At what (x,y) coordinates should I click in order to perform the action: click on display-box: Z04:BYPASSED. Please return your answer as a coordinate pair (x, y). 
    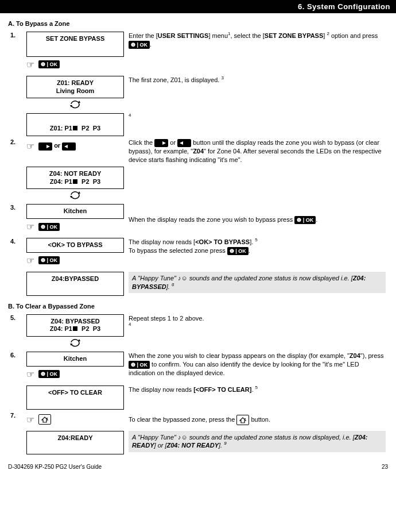
    Looking at the image, I should click on (75, 284).